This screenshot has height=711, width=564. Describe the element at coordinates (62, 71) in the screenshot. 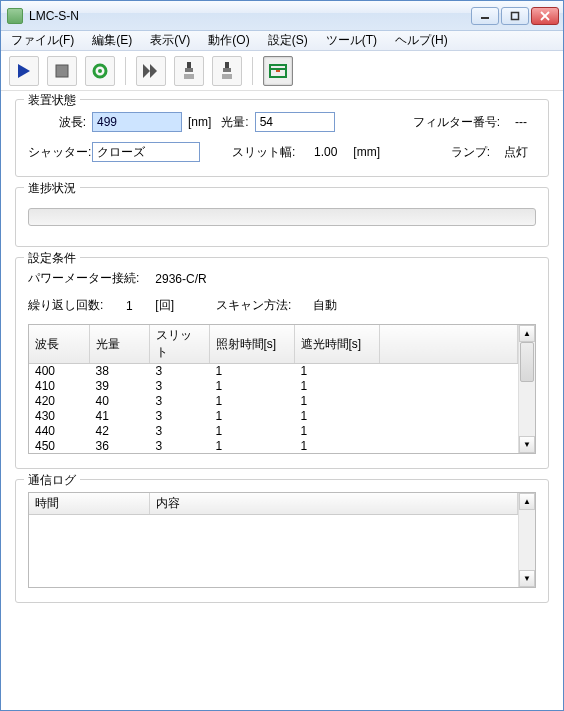

I see `stop-button` at that location.